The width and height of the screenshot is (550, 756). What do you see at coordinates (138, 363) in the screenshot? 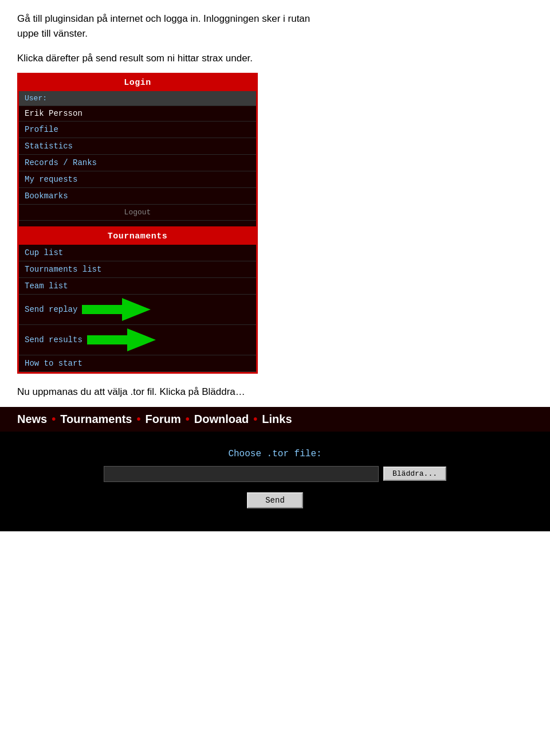
I see `menu-item-howtostart: How to start` at bounding box center [138, 363].